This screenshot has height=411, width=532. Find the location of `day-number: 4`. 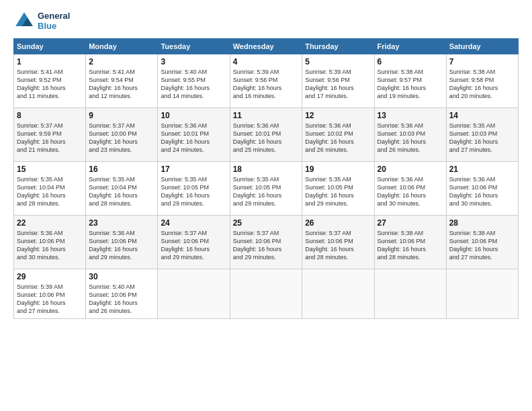

day-number: 4 is located at coordinates (266, 62).